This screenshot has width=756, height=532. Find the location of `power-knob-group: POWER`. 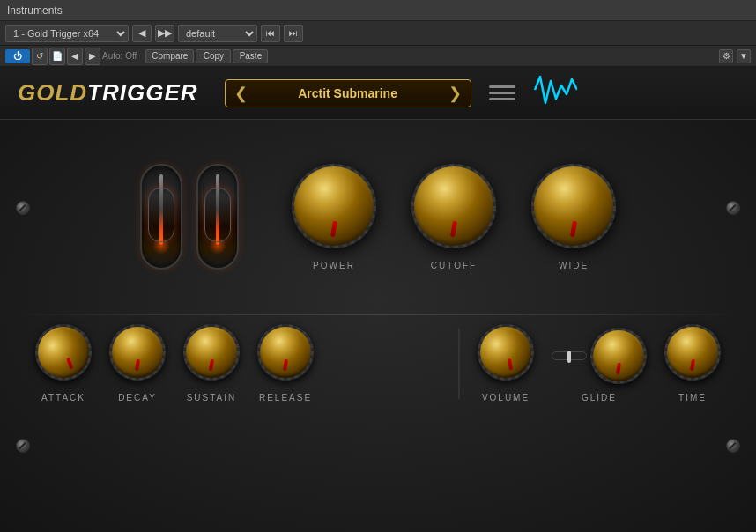

power-knob-group: POWER is located at coordinates (334, 217).